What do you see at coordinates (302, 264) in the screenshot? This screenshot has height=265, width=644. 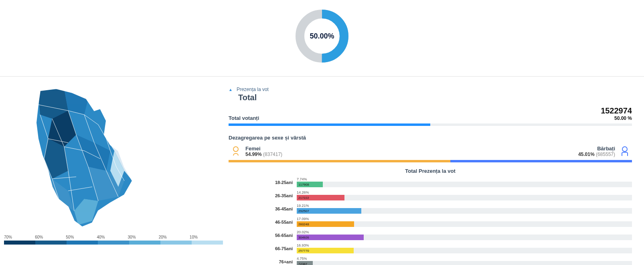 I see `age-count: 72387` at bounding box center [302, 264].